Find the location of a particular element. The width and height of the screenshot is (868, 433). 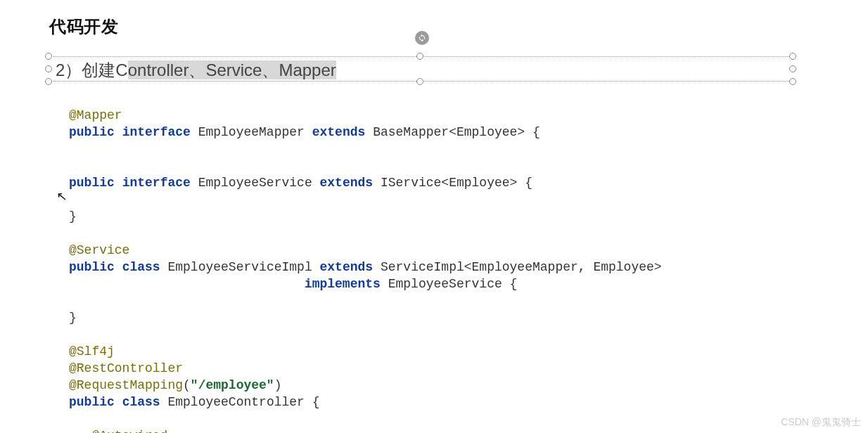

refresh-icon is located at coordinates (422, 38).